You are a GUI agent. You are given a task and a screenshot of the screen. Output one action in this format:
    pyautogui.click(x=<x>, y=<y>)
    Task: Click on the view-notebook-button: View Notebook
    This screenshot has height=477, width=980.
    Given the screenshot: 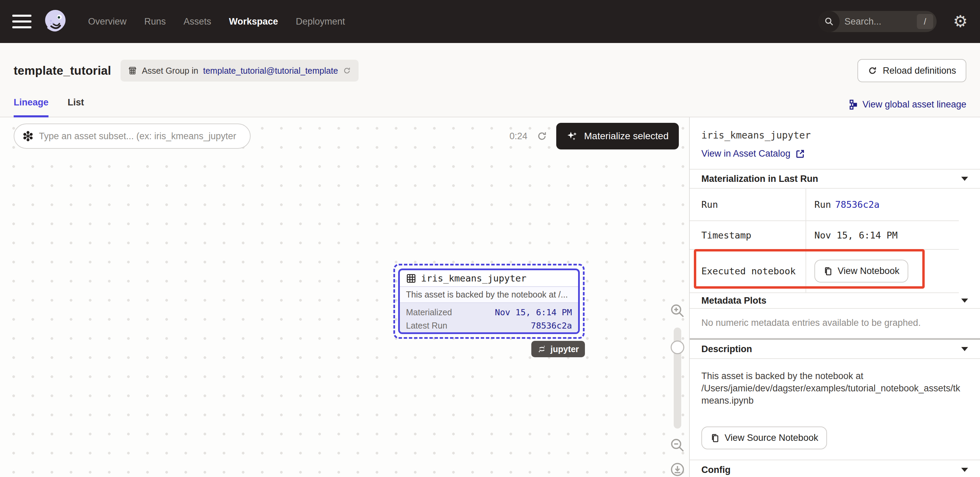 What is the action you would take?
    pyautogui.click(x=861, y=271)
    